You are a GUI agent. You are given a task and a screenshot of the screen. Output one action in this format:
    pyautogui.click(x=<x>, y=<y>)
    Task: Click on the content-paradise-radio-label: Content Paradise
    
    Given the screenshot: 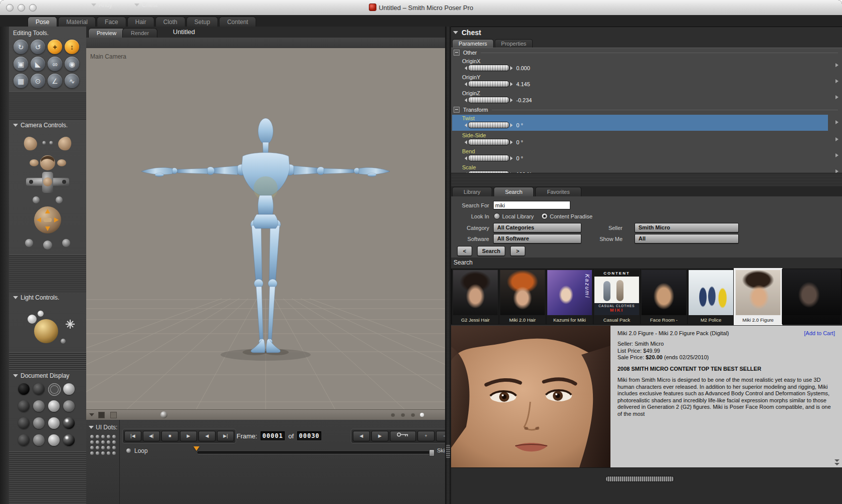 What is the action you would take?
    pyautogui.click(x=571, y=216)
    